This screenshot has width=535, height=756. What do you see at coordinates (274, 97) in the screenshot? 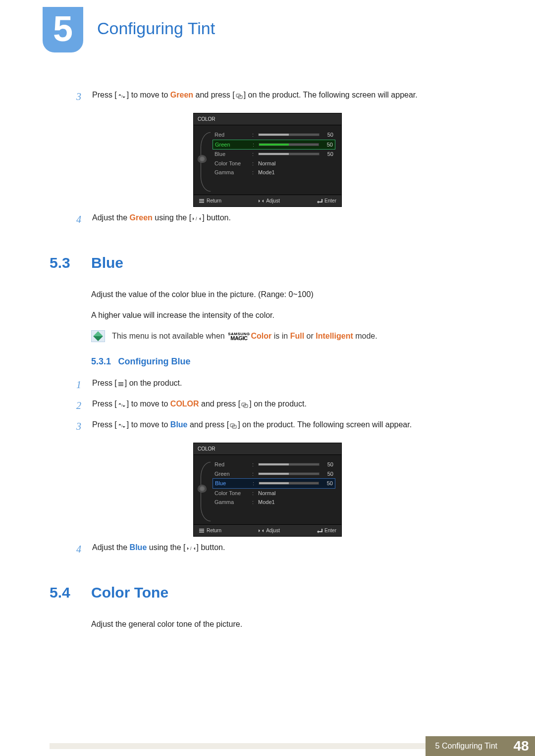
I see `step-row: 3 Press [/] to move to Green and press […` at bounding box center [274, 97].